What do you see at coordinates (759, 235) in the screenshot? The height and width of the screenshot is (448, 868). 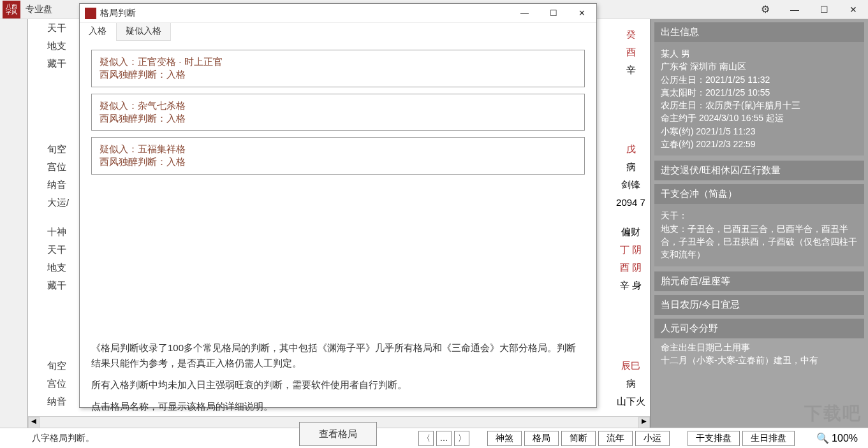 I see `ganzhi-body: 天干： 地支：子丑合，巳酉丑三合，巳酉半合，酉丑半合，子丑半会，巳丑拱酉，子酉破…` at bounding box center [759, 235].